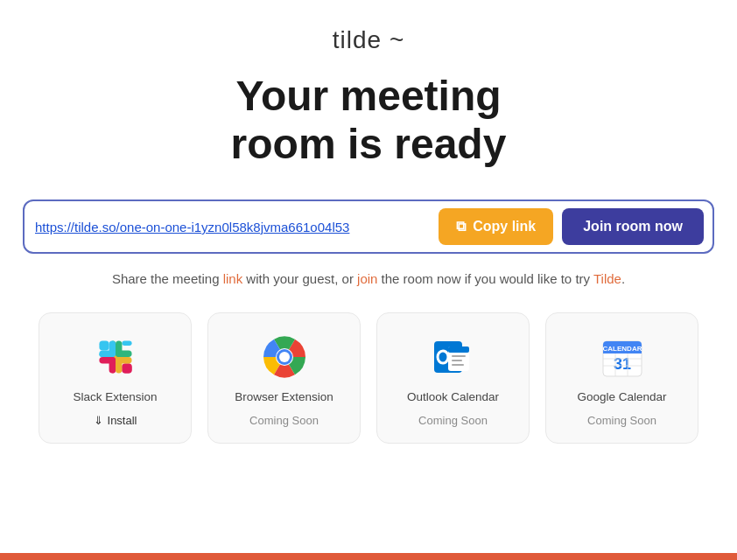 This screenshot has width=737, height=560. Describe the element at coordinates (116, 378) in the screenshot. I see `slack-card: Slack Extension ⇓ Install` at that location.